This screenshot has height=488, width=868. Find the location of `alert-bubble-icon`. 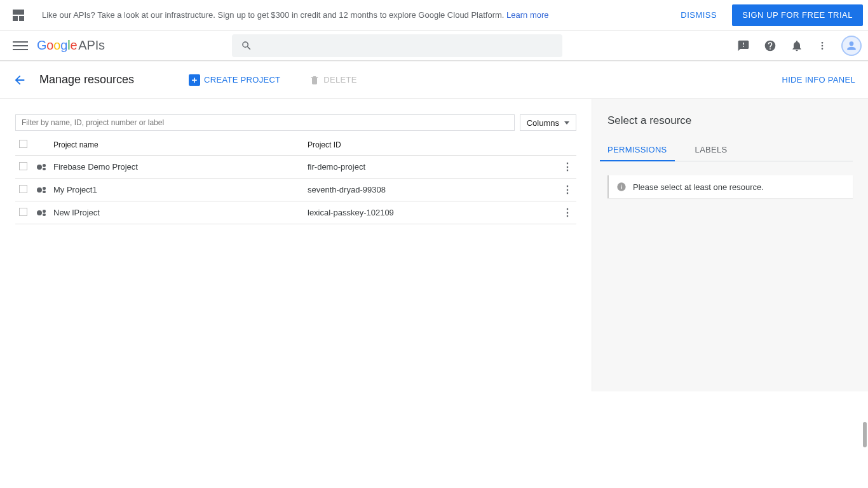

alert-bubble-icon is located at coordinates (743, 46).